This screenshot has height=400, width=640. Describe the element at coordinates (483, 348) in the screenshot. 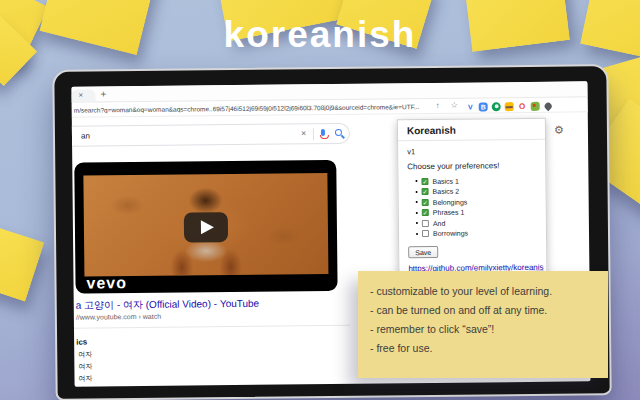

I see `note-line: - free for use.` at that location.